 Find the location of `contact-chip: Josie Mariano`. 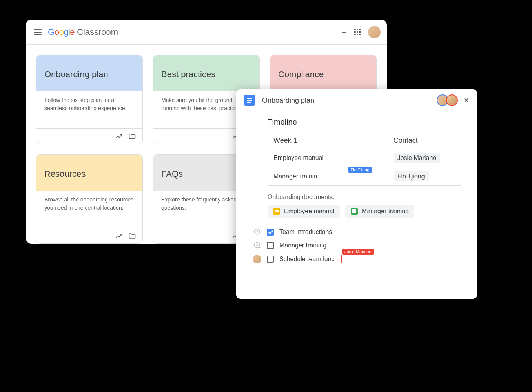

contact-chip: Josie Mariano is located at coordinates (417, 158).